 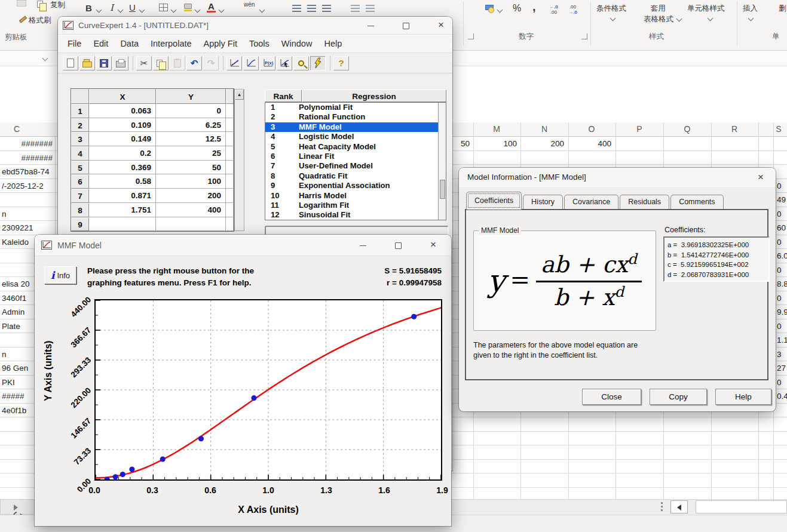 What do you see at coordinates (283, 96) in the screenshot?
I see `rank-column-header: Rank` at bounding box center [283, 96].